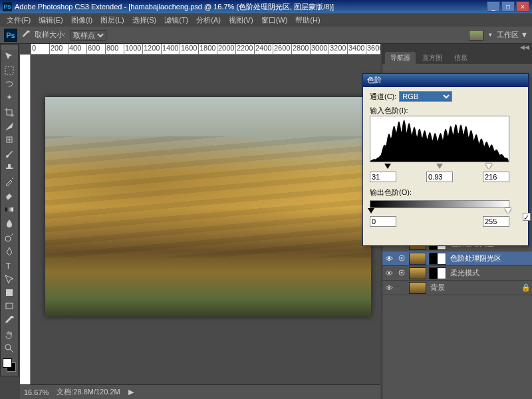 The image size is (532, 399). What do you see at coordinates (51, 20) in the screenshot?
I see `menu-edit: 编辑(E)` at bounding box center [51, 20].